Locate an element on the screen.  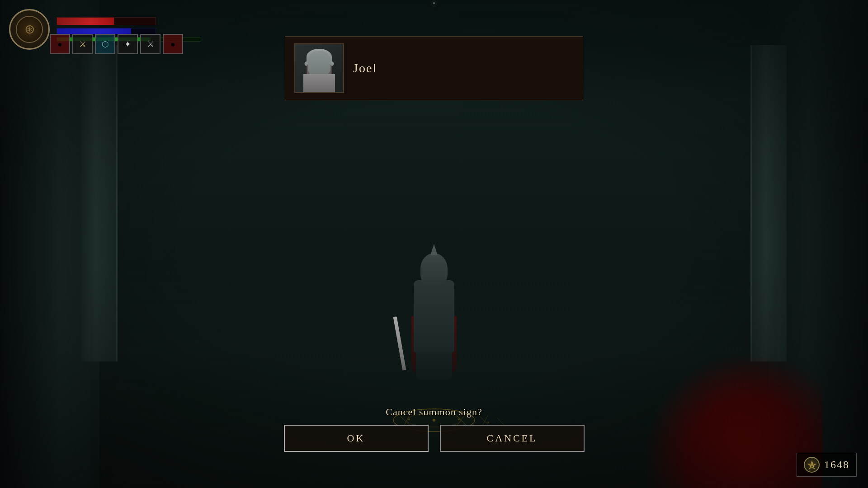
item-slot-4: ✦ is located at coordinates (127, 44).